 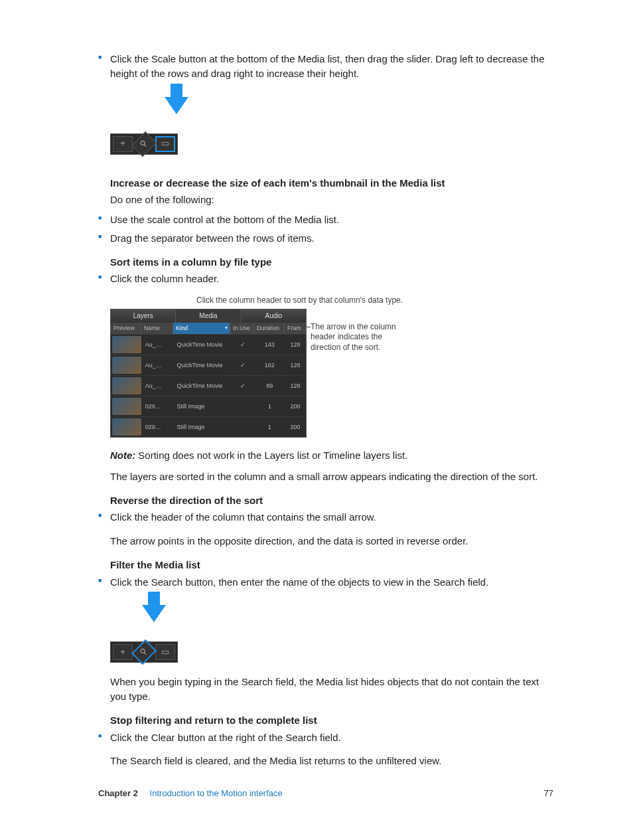 What do you see at coordinates (269, 328) in the screenshot?
I see `column-header-duration: Duration` at bounding box center [269, 328].